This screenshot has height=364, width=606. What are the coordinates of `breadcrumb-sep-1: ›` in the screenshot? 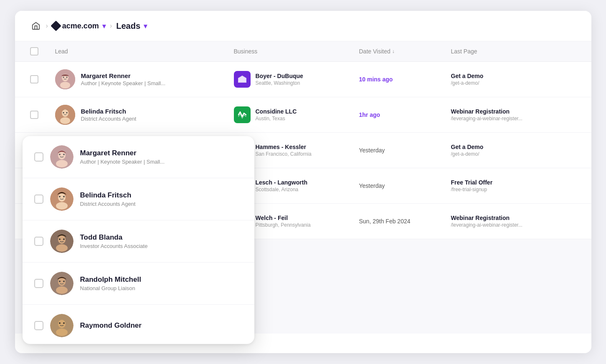 It's located at (47, 26).